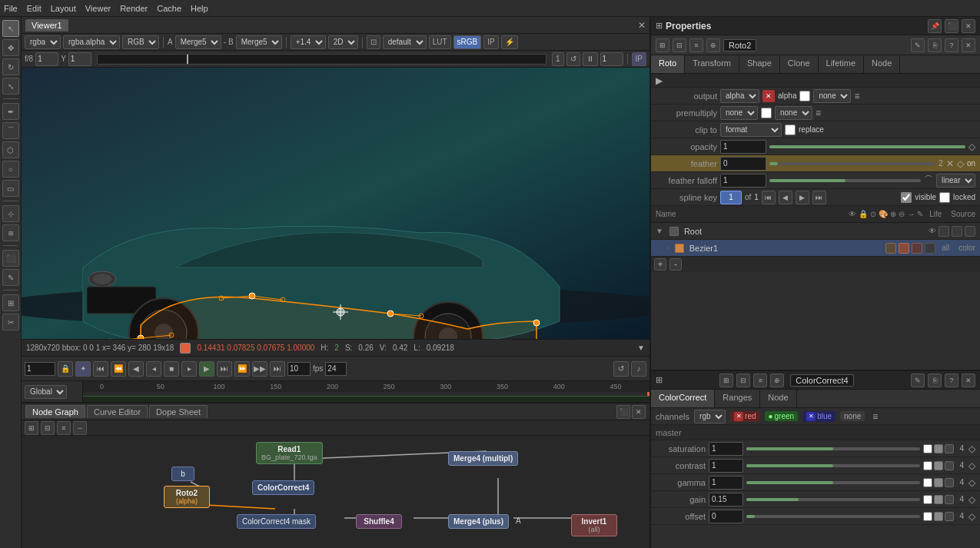  What do you see at coordinates (738, 398) in the screenshot?
I see `cc-tab-ranges: Ranges` at bounding box center [738, 398].